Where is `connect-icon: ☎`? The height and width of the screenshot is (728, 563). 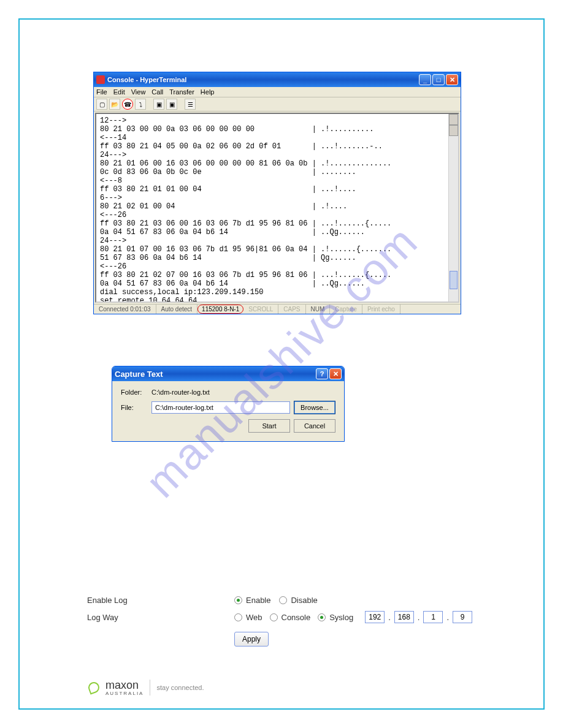 connect-icon: ☎ is located at coordinates (128, 104).